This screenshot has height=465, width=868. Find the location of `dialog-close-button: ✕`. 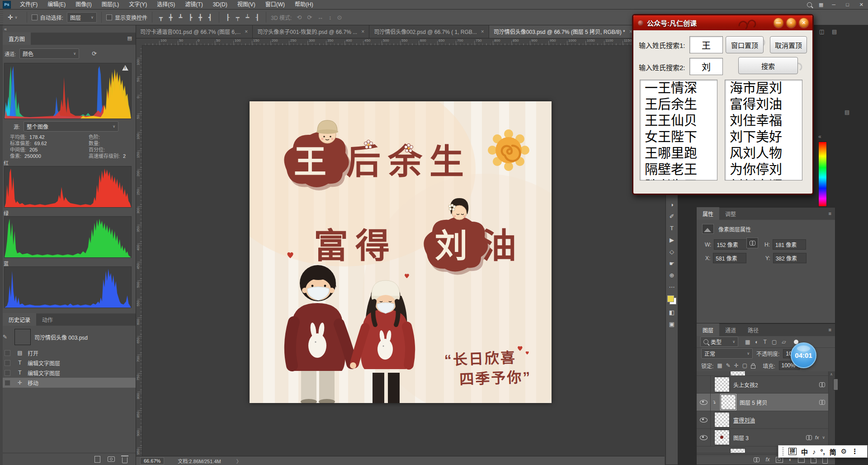

dialog-close-button: ✕ is located at coordinates (804, 23).